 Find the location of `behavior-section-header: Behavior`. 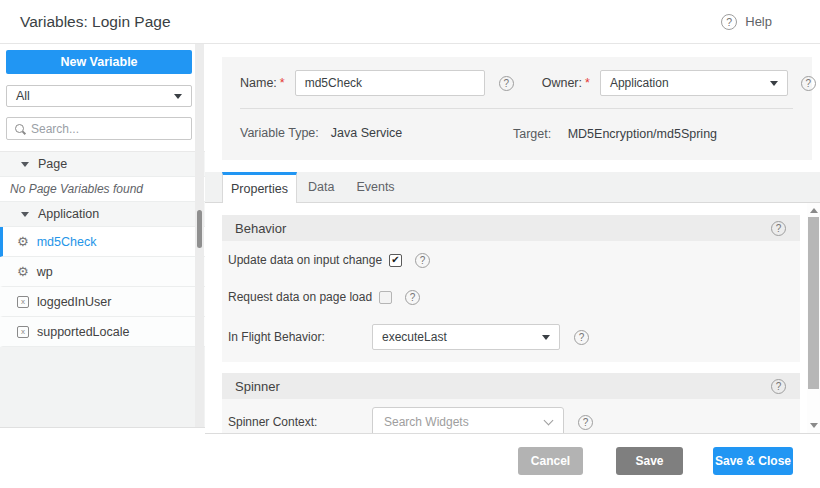

behavior-section-header: Behavior is located at coordinates (511, 228).